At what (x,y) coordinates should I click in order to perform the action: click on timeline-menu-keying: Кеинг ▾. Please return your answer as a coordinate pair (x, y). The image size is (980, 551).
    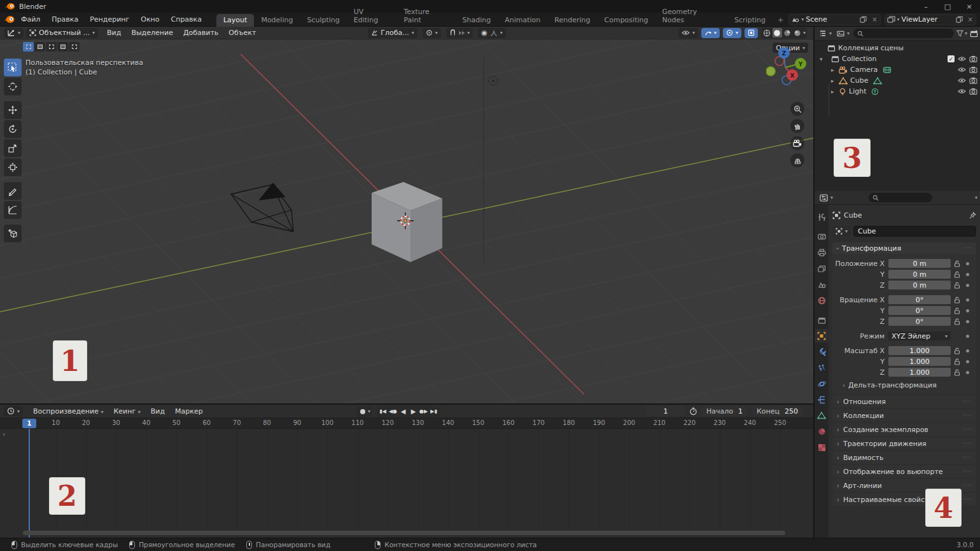
    Looking at the image, I should click on (127, 411).